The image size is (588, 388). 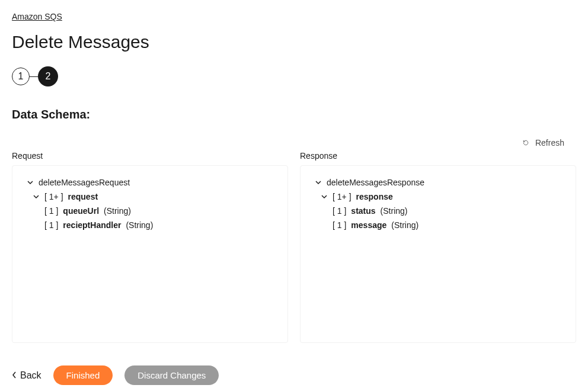 What do you see at coordinates (34, 77) in the screenshot?
I see `step-connector` at bounding box center [34, 77].